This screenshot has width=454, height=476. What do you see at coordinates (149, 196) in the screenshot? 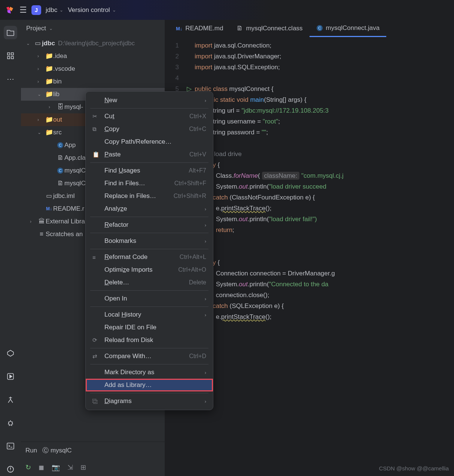
I see `ctx-replace-in-files: Replace in Files…Ctrl+Shift+R` at bounding box center [149, 196].